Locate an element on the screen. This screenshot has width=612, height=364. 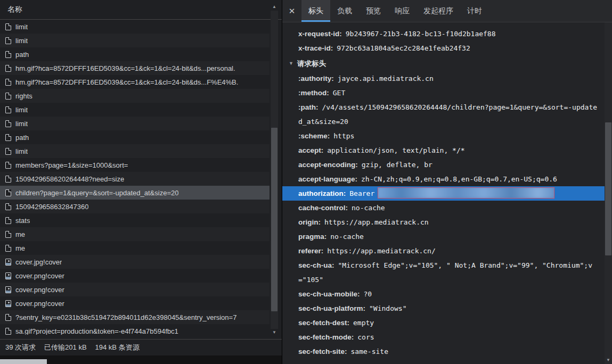
tab-headers: 标头 is located at coordinates (316, 11).